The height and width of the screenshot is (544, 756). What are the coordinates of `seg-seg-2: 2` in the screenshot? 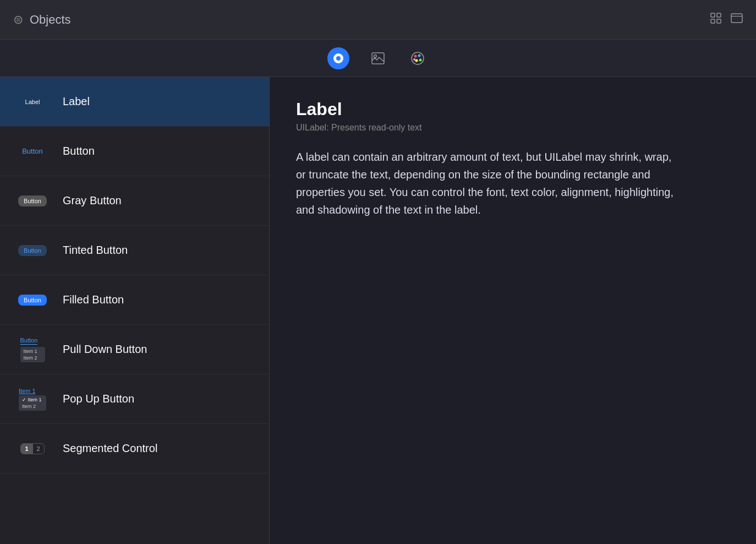 It's located at (39, 449).